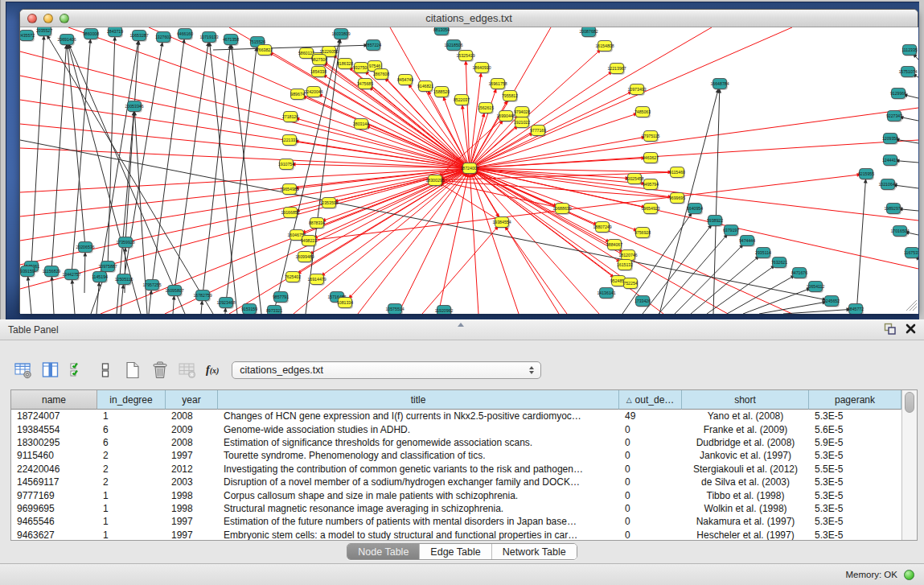 The height and width of the screenshot is (585, 924). Describe the element at coordinates (32, 19) in the screenshot. I see `close-window-icon` at that location.